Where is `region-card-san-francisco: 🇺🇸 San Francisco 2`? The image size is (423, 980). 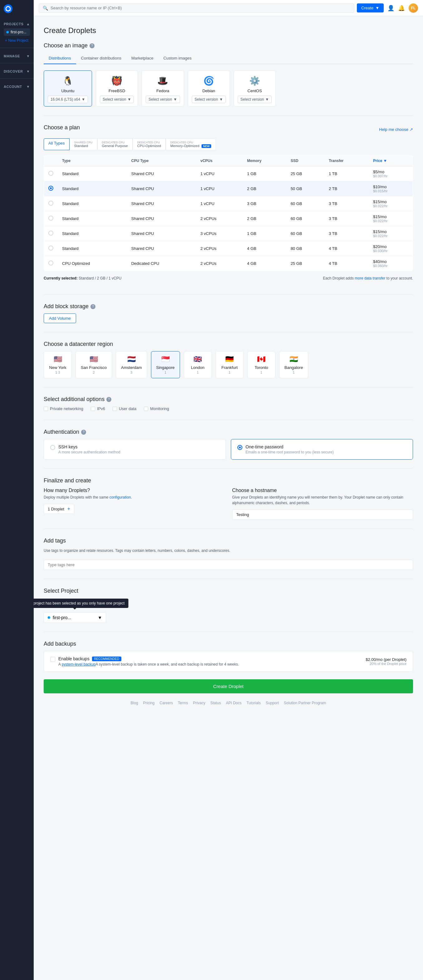
region-card-san-francisco: 🇺🇸 San Francisco 2 is located at coordinates (94, 364).